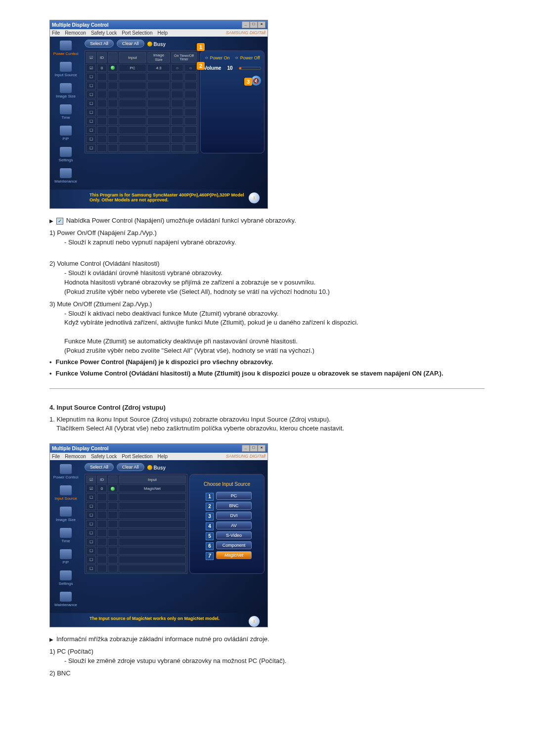 This screenshot has height=756, width=534. I want to click on mute-icon: 🔇, so click(256, 81).